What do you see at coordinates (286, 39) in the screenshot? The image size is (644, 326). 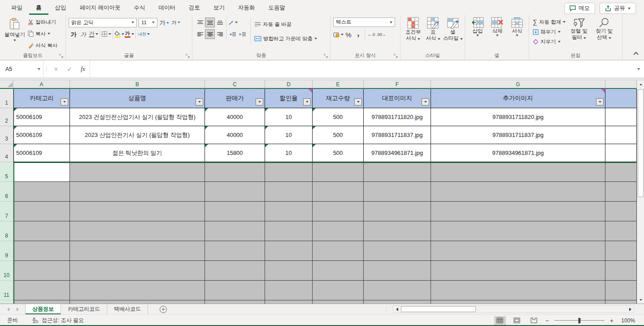 I see `merge-center-button: 병합하고 가운데 맞춤` at bounding box center [286, 39].